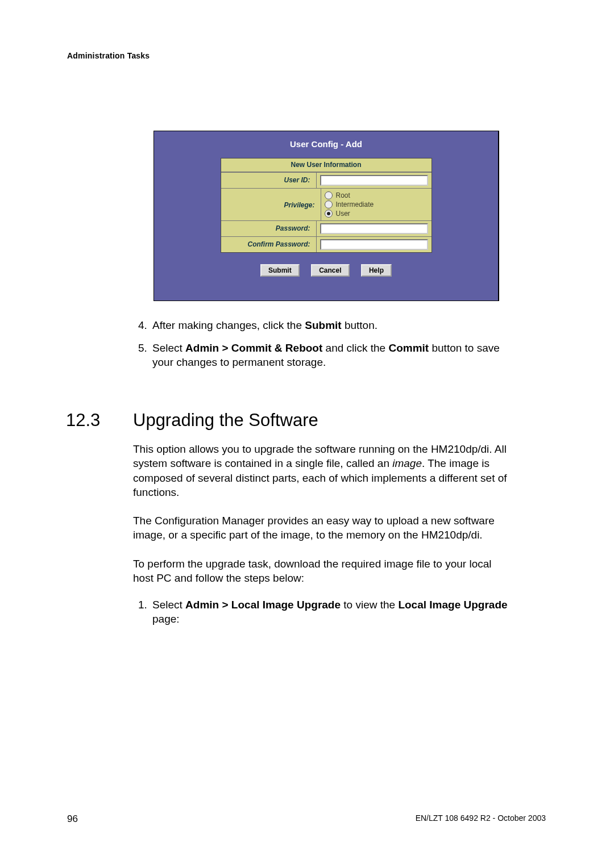 Image resolution: width=614 pixels, height=868 pixels. Describe the element at coordinates (329, 356) in the screenshot. I see `step-5: Select Admin > Commit & Reboot and click…` at that location.